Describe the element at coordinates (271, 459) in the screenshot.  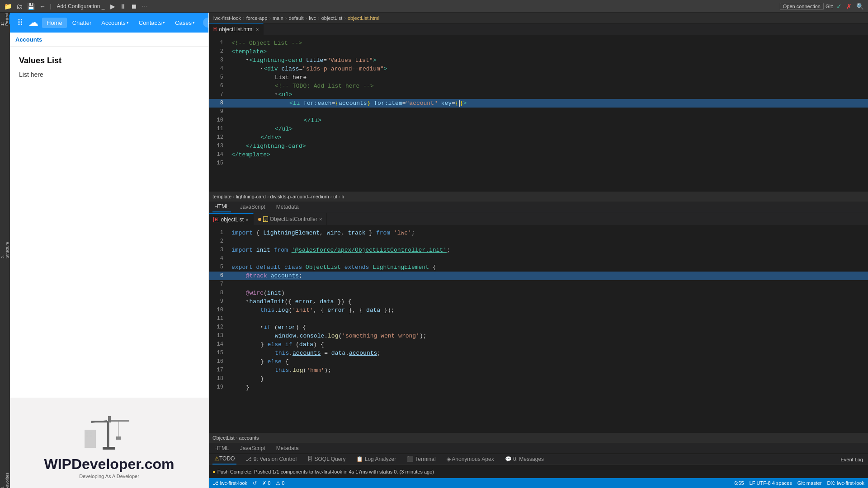
I see `footer-tab-version: ⎇ 9: Version Control` at that location.